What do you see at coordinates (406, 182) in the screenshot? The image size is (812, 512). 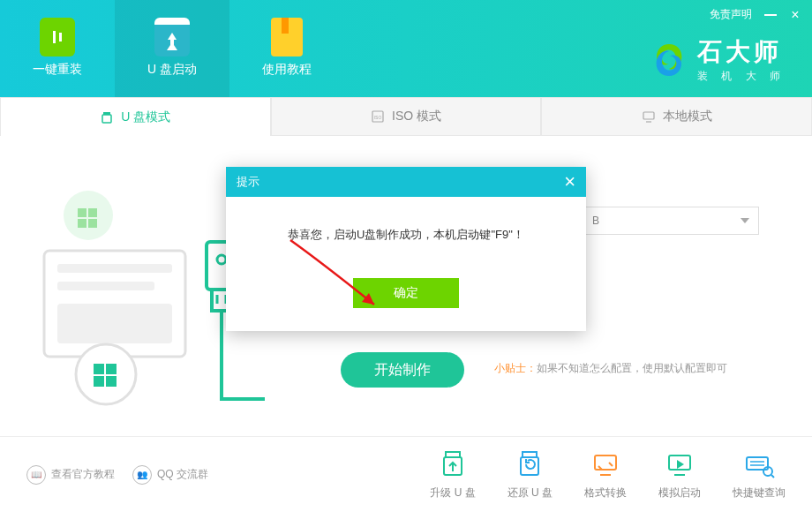 I see `dialog-titlebar: 提示 ×` at bounding box center [406, 182].